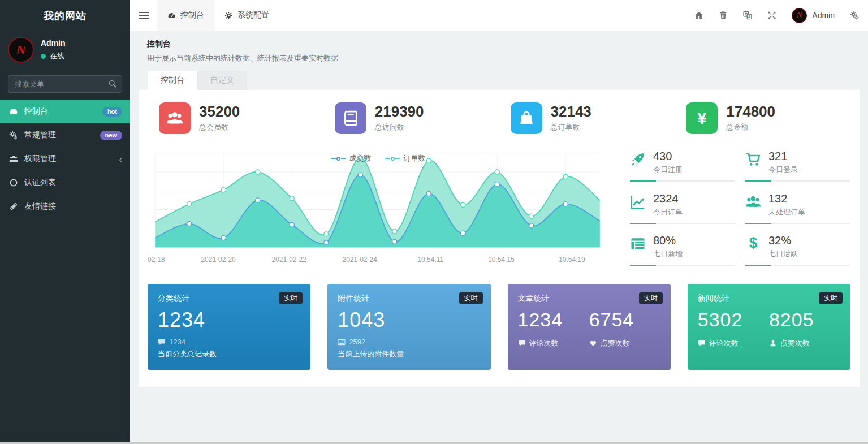  Describe the element at coordinates (43, 57) in the screenshot. I see `online-dot-icon` at that location.